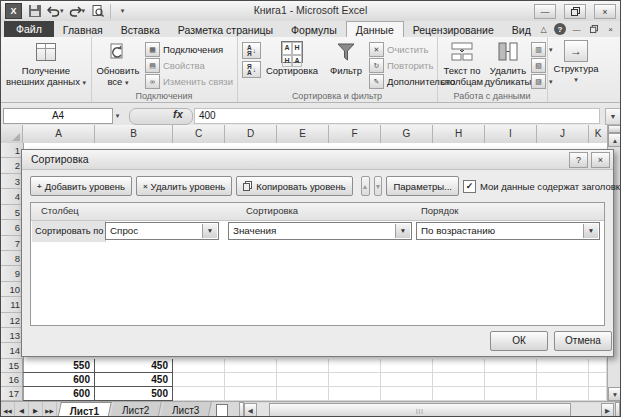 This screenshot has width=621, height=417. Describe the element at coordinates (560, 29) in the screenshot. I see `help-button: ?` at that location.